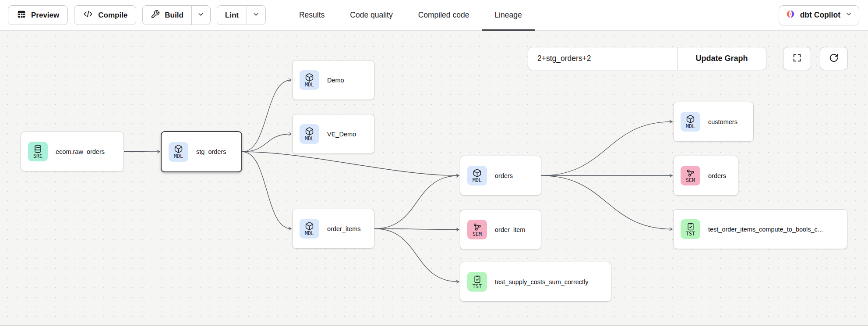  What do you see at coordinates (113, 15) in the screenshot?
I see `compile-button-label: Compile` at bounding box center [113, 15].